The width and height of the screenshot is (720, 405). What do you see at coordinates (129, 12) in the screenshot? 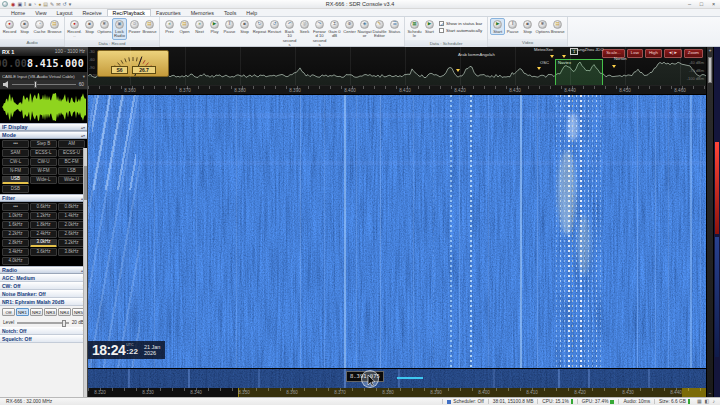
I see `menu-tab-rec-playback: Rec/Playback` at bounding box center [129, 12].